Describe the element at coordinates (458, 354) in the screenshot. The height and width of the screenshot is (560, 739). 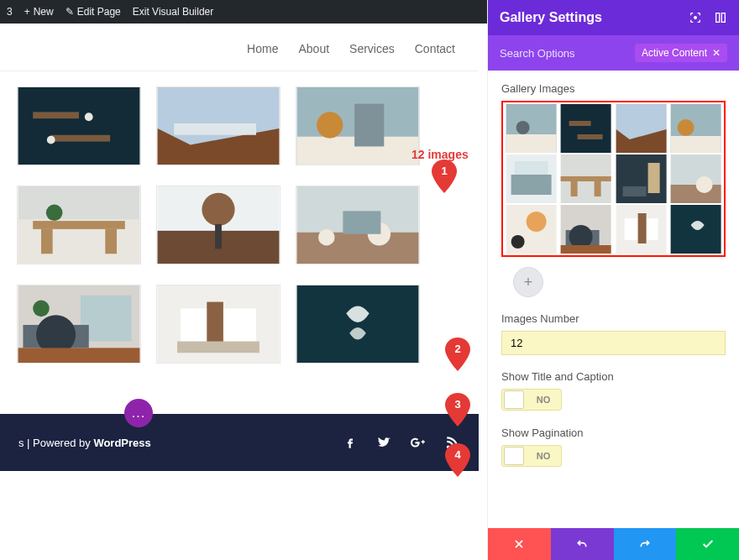
I see `annotation-pin-2: 2` at that location.